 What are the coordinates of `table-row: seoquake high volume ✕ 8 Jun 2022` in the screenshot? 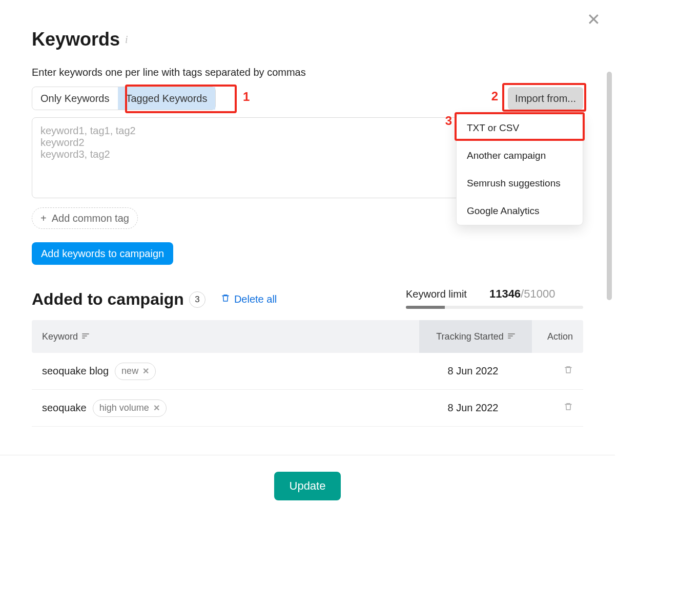 It's located at (307, 408).